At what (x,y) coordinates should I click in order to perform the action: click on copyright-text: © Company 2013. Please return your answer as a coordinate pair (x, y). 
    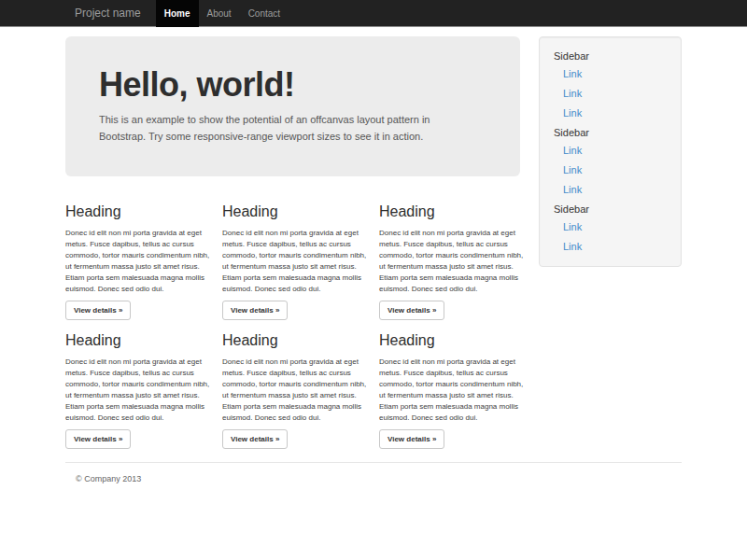
    Looking at the image, I should click on (379, 479).